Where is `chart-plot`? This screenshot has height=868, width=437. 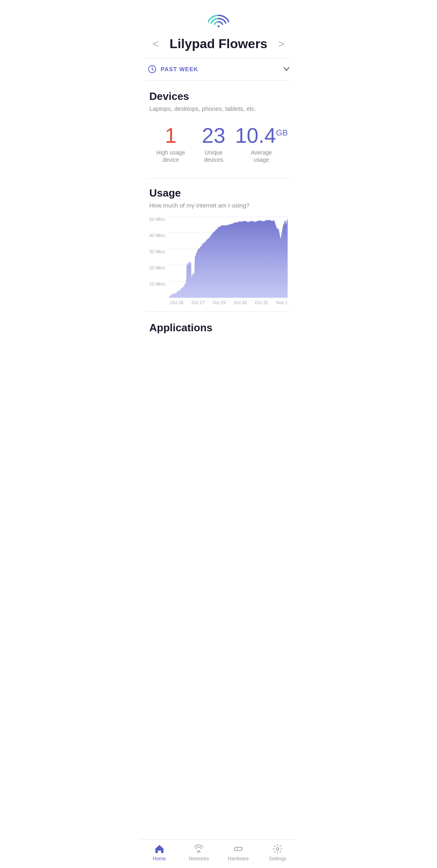
chart-plot is located at coordinates (228, 257).